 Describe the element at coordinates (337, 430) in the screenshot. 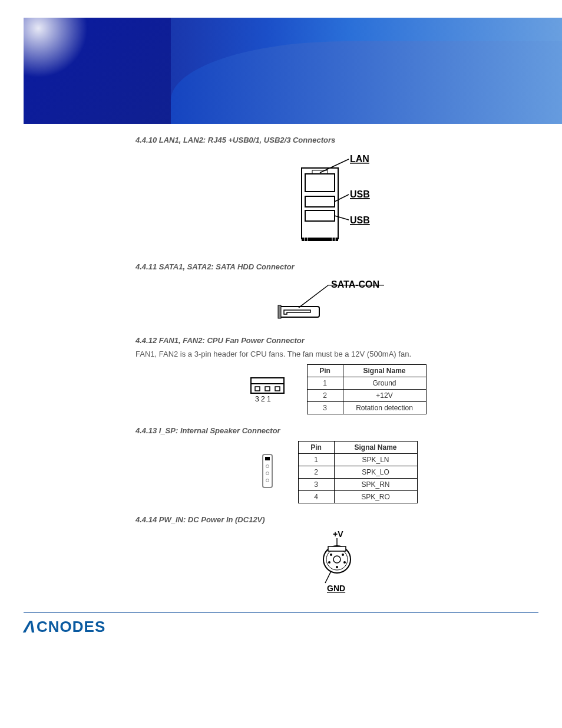

I see `section-title-4-4-13: 4.4.13 I_SP: Internal Speaker Connector` at that location.